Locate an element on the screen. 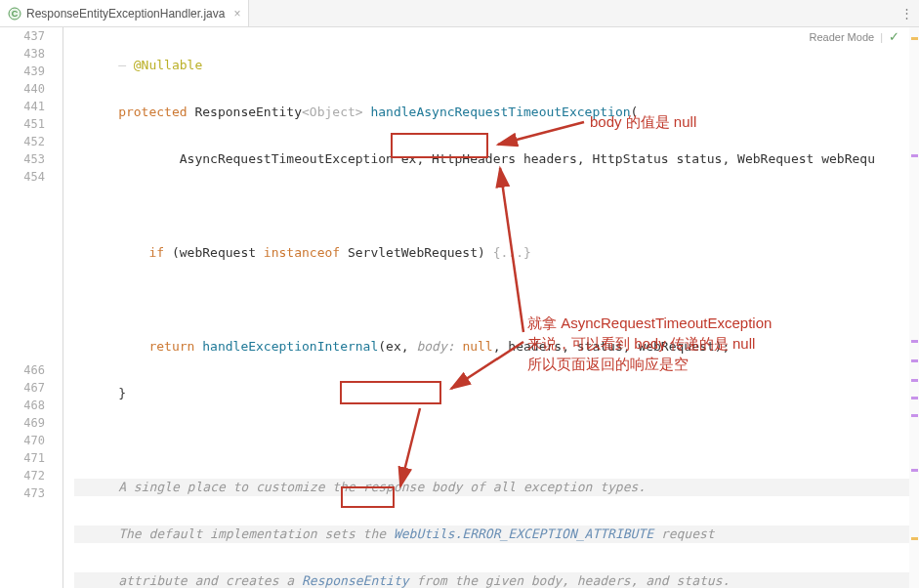 This screenshot has height=588, width=919. reader-mode-indicator: Reader Mode | ✓ is located at coordinates (854, 37).